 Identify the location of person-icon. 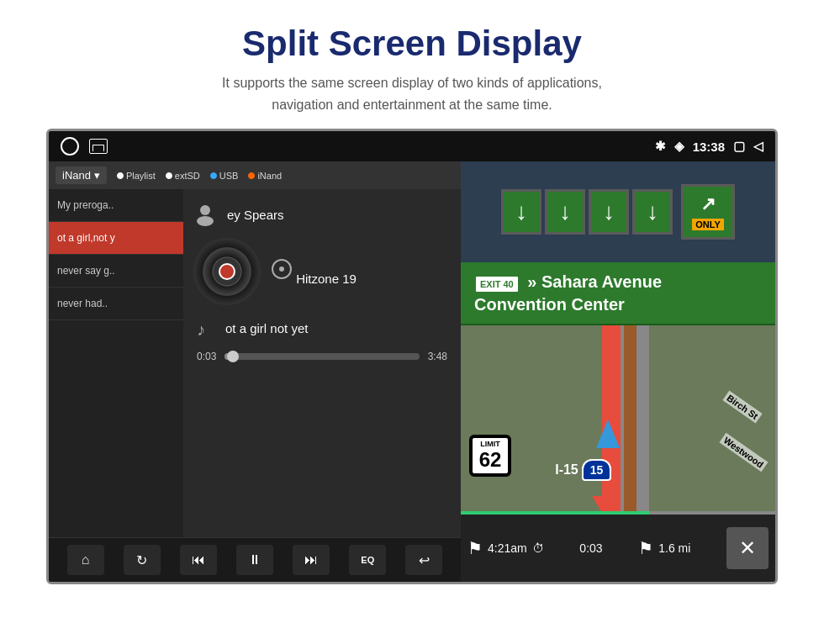
(205, 214).